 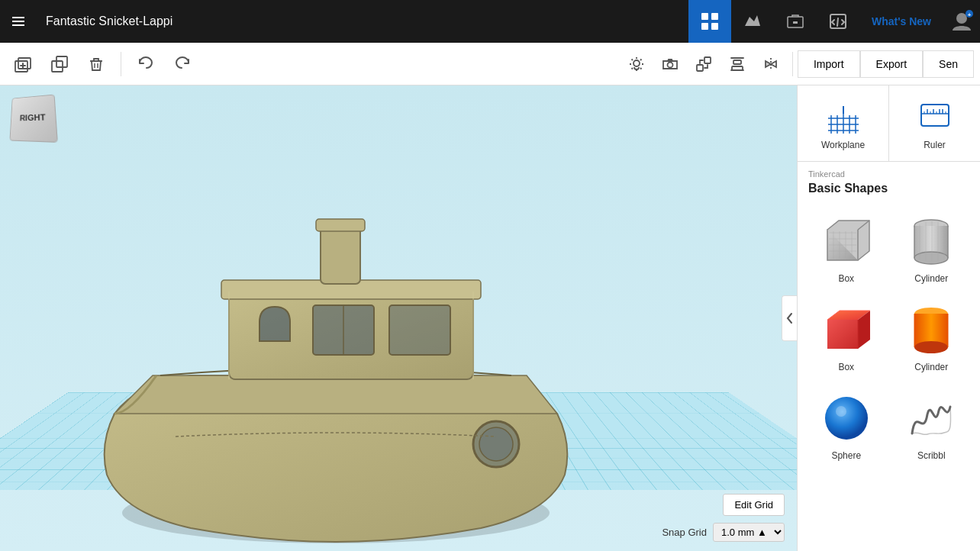 I want to click on shape-item-sphere: Sphere, so click(x=846, y=426).